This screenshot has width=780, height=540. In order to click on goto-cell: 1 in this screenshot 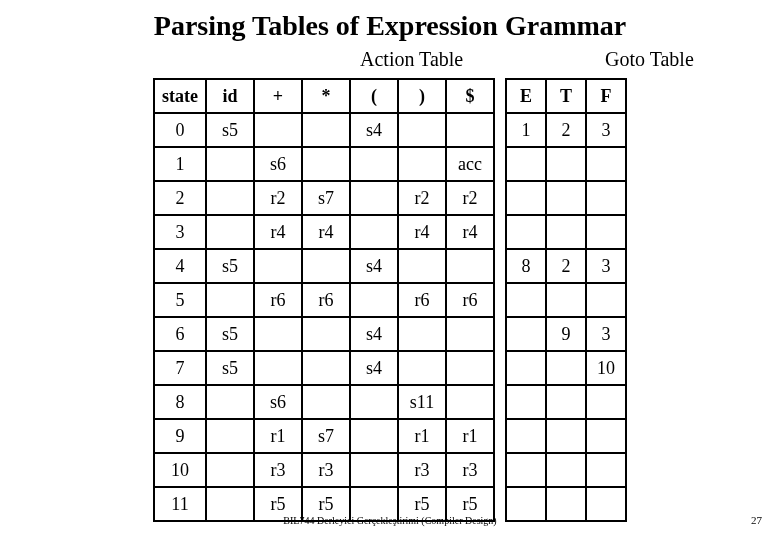, I will do `click(526, 130)`.